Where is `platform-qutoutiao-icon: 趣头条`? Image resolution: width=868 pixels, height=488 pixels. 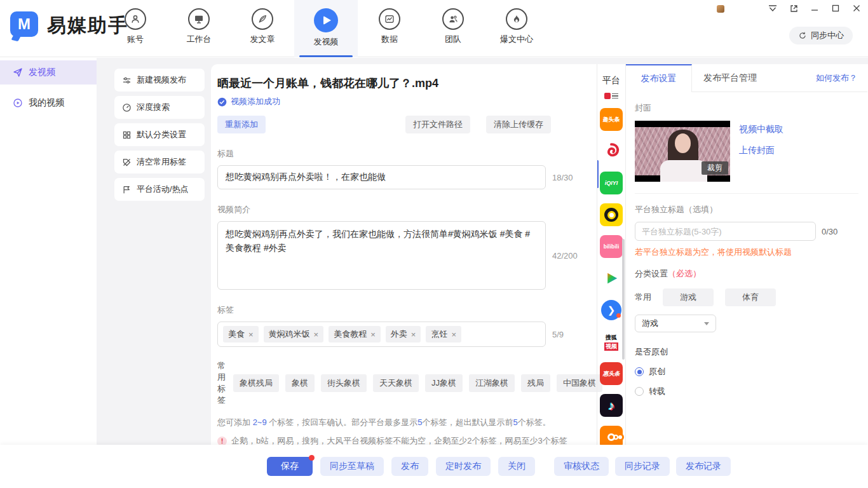
platform-qutoutiao-icon: 趣头条 is located at coordinates (611, 119).